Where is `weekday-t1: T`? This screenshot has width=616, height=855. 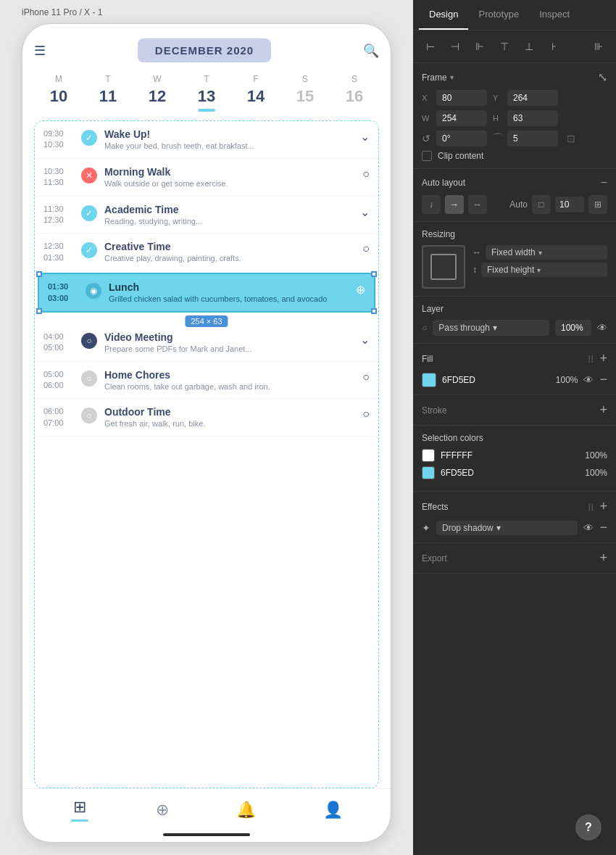
weekday-t1: T is located at coordinates (107, 79).